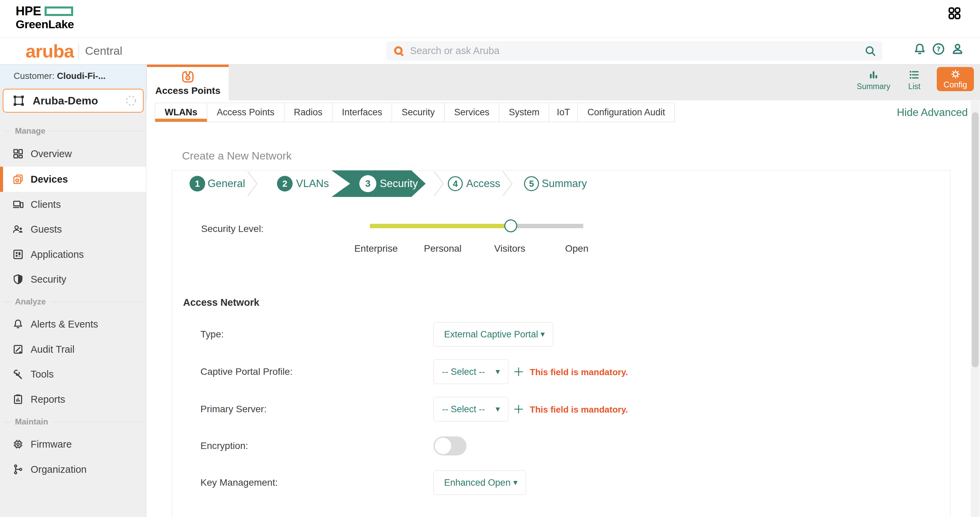  Describe the element at coordinates (73, 131) in the screenshot. I see `section-manage: Manage` at that location.